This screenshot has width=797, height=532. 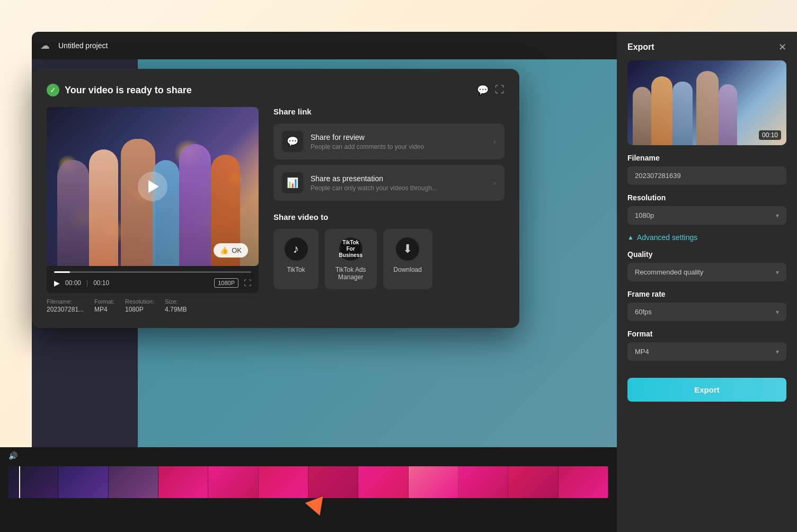 I want to click on playhead, so click(x=20, y=482).